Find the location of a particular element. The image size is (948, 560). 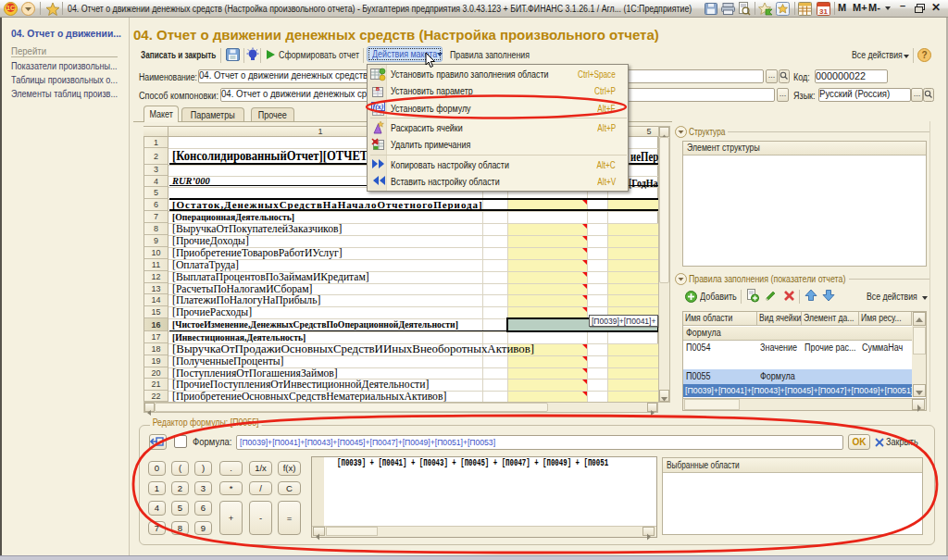

svg-text: в is located at coordinates (378, 89).